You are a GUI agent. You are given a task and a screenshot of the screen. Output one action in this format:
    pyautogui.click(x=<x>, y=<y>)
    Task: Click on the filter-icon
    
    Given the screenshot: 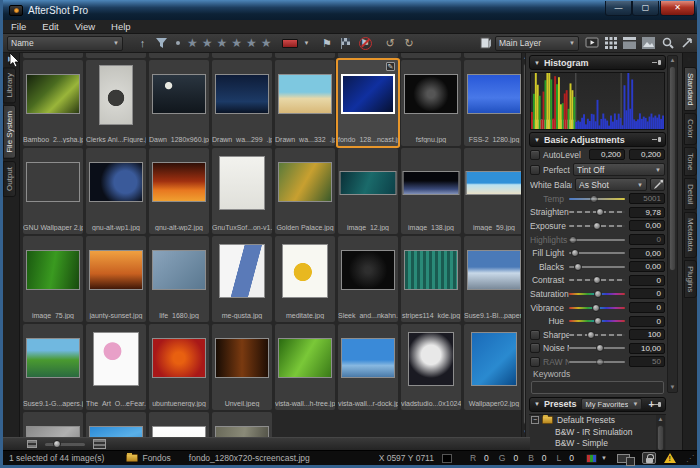 What is the action you would take?
    pyautogui.click(x=162, y=43)
    